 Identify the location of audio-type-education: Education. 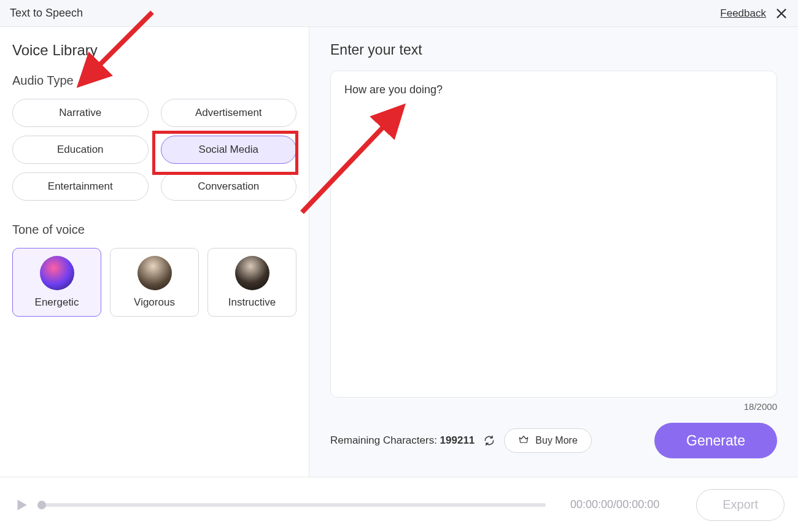
(80, 150).